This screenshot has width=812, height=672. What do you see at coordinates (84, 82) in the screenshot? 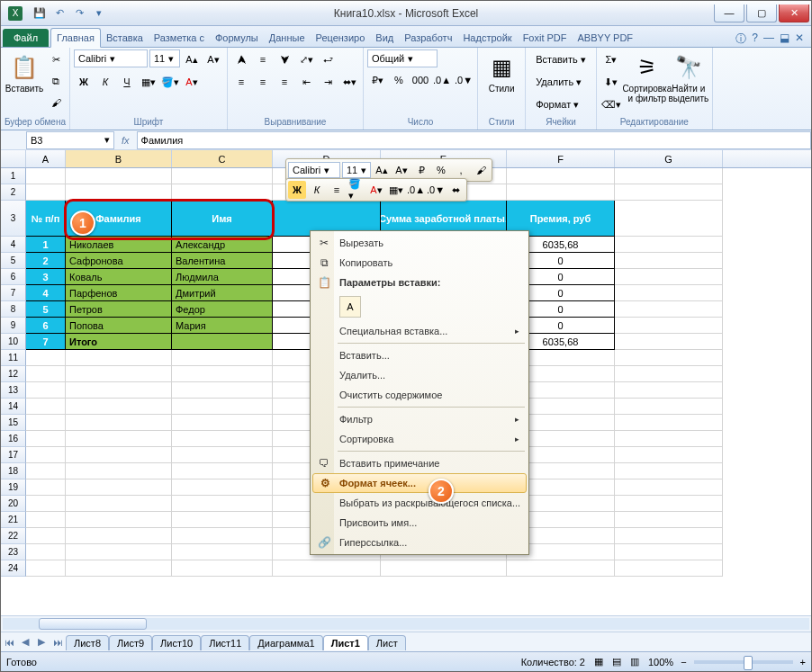
I see `bold-button: Ж` at bounding box center [84, 82].